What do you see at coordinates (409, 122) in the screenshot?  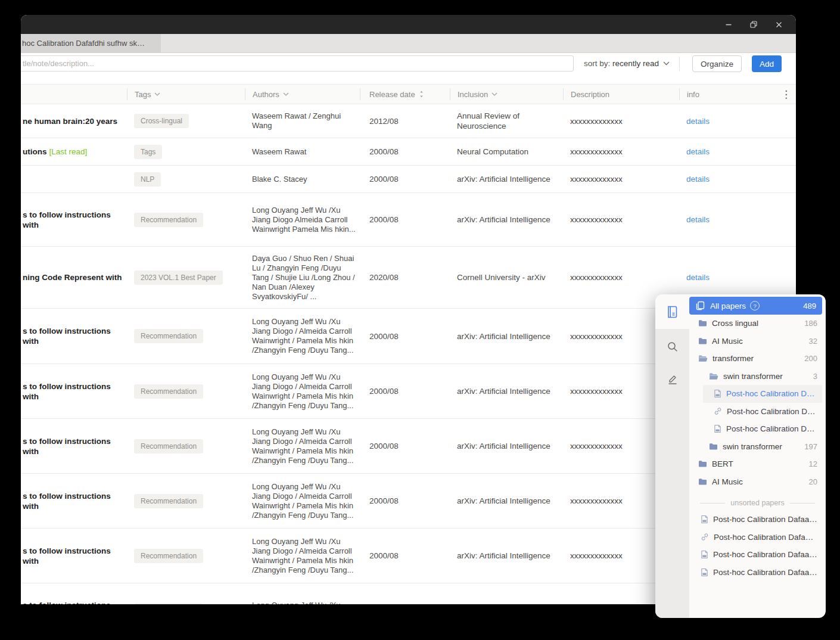 I see `table-row: ne human brain:20 yearsCross-lingualWase…` at bounding box center [409, 122].